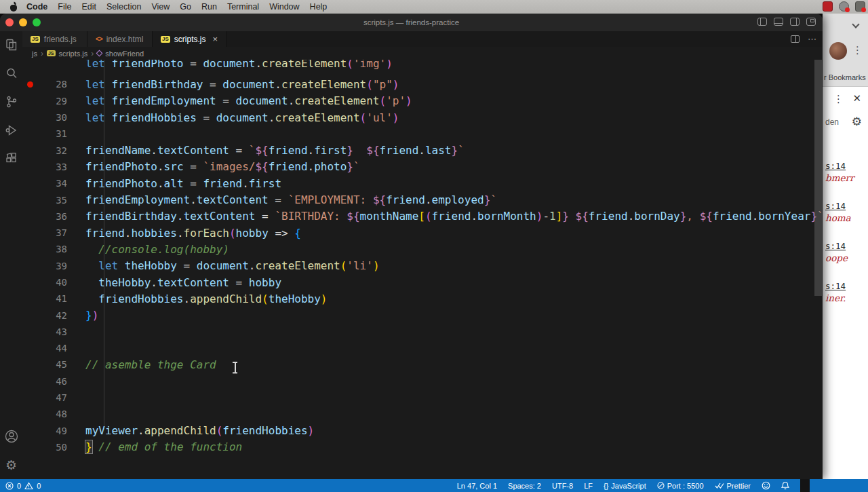 This screenshot has width=868, height=492. Describe the element at coordinates (422, 282) in the screenshot. I see `code-line: 40 theHobby.textContent = hobby` at that location.